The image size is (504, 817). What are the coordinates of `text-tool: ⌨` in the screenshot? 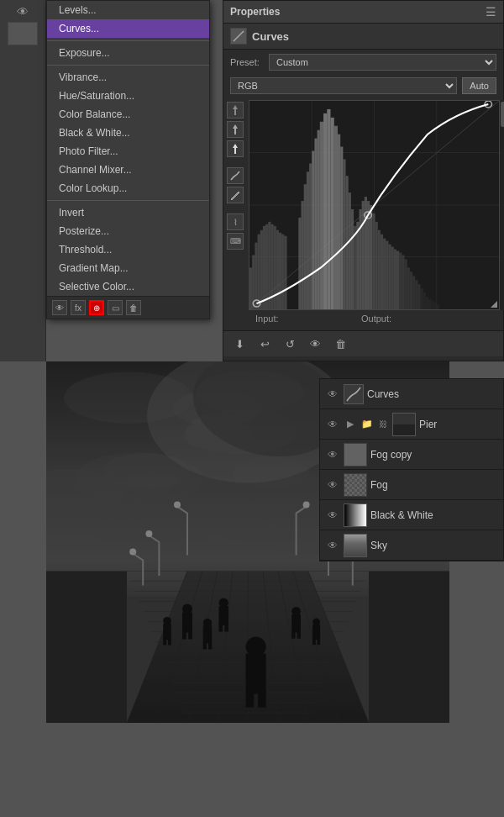 It's located at (235, 241).